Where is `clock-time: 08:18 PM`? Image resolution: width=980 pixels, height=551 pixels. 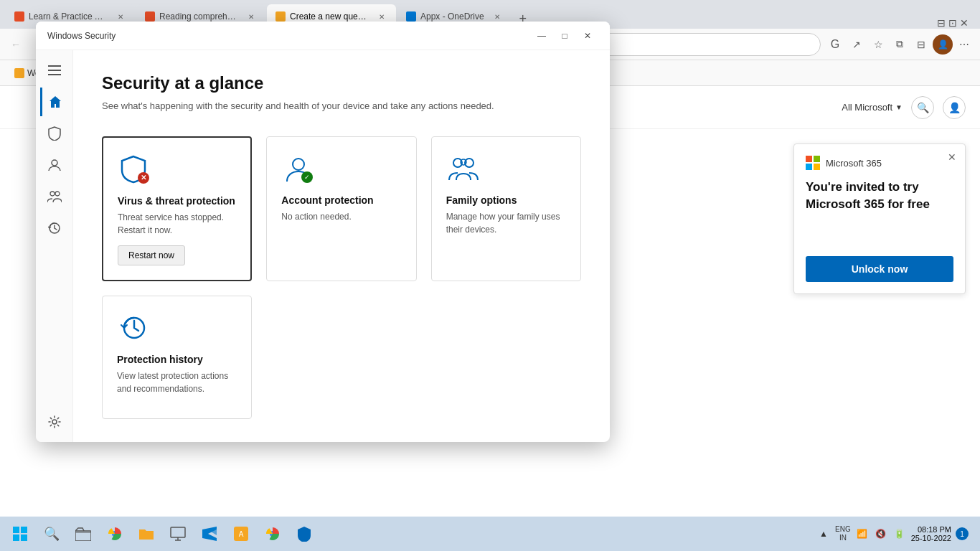
clock-time: 08:18 PM is located at coordinates (931, 529).